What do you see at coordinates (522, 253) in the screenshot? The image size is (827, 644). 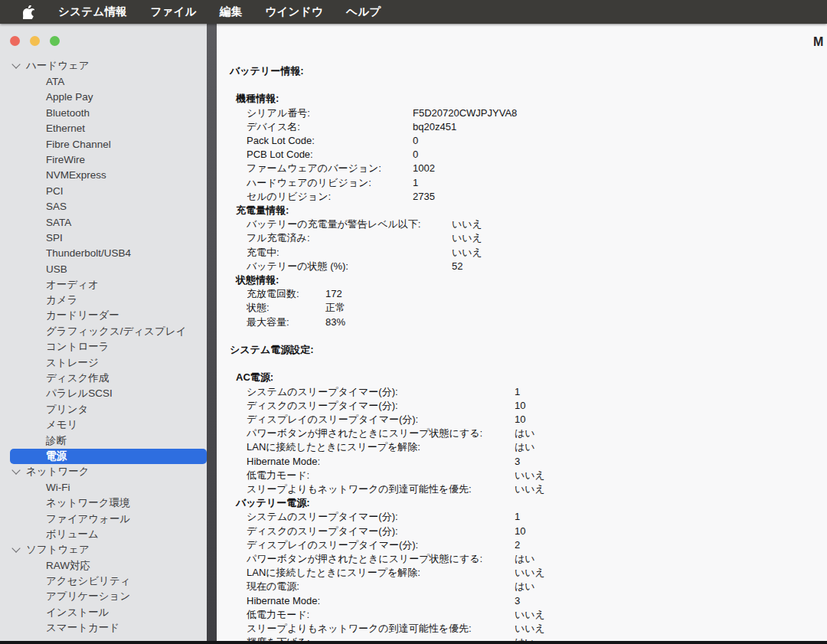 I see `report-row: 充電中:いいえ` at bounding box center [522, 253].